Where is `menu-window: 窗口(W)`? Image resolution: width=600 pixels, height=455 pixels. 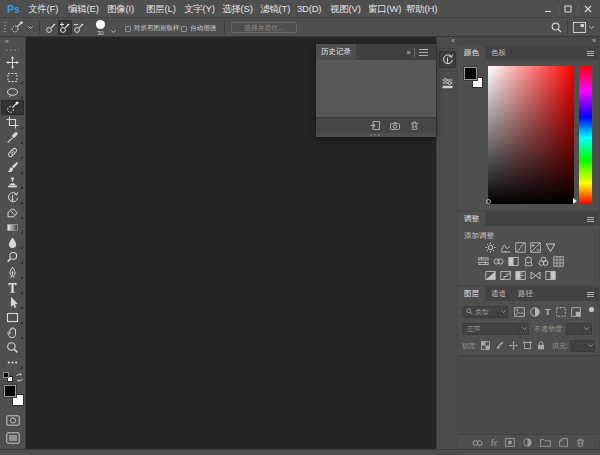
menu-window: 窗口(W) is located at coordinates (384, 9).